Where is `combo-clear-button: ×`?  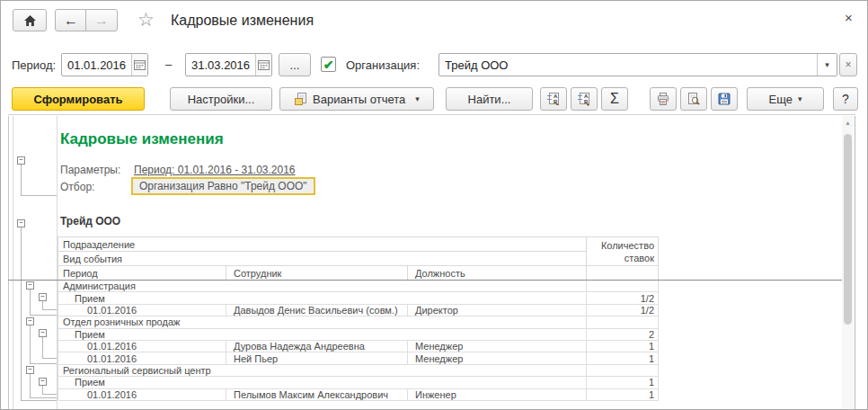 combo-clear-button: × is located at coordinates (848, 65).